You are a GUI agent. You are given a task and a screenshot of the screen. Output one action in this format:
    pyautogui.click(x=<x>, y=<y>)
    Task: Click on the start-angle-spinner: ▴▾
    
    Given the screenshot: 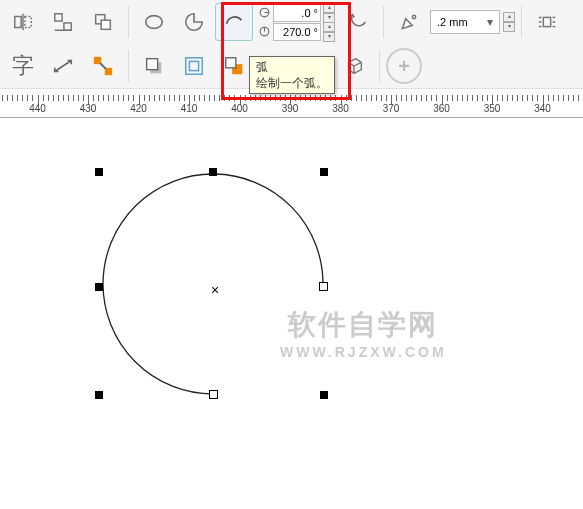 What is the action you would take?
    pyautogui.click(x=329, y=13)
    